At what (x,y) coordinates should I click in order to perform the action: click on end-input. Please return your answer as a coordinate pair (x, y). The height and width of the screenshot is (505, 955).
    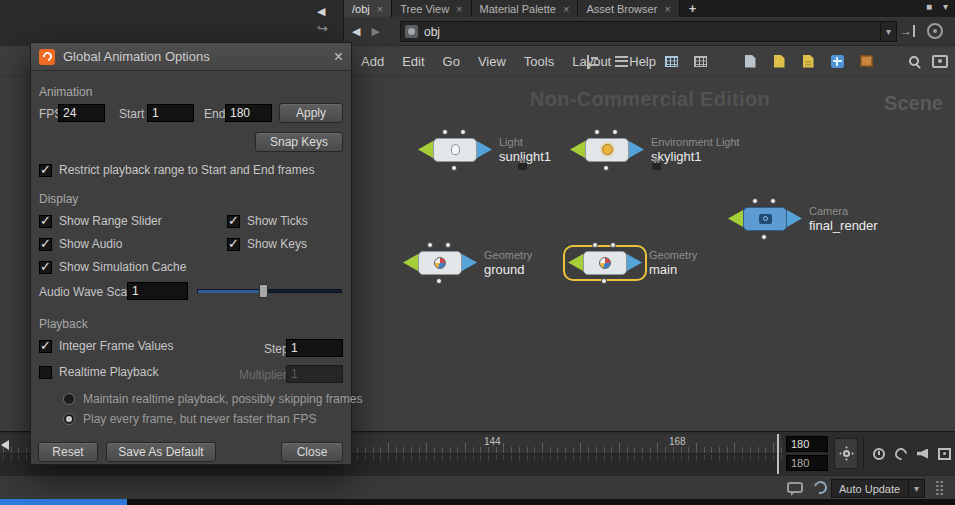
    Looking at the image, I should click on (248, 113).